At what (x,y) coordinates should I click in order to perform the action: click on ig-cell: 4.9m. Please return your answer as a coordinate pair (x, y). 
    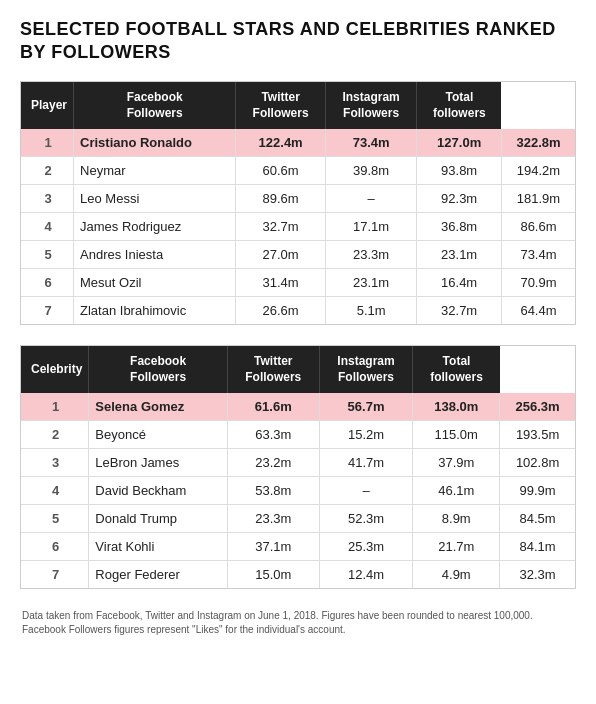
    Looking at the image, I should click on (456, 575).